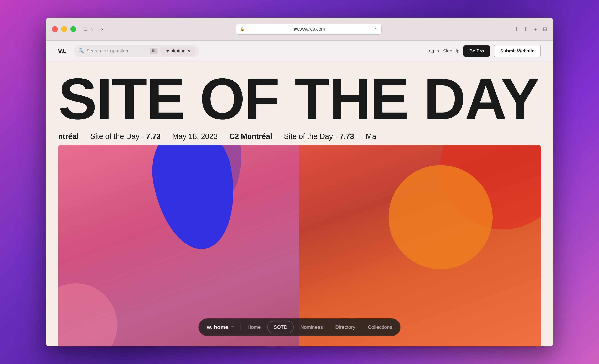 The width and height of the screenshot is (599, 364). I want to click on subtitle-part-7: 7.73, so click(347, 136).